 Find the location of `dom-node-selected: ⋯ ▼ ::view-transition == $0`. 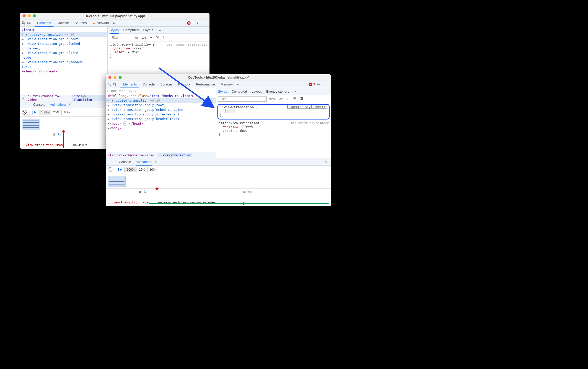

dom-node-selected: ⋯ ▼ ::view-transition == $0 is located at coordinates (64, 35).